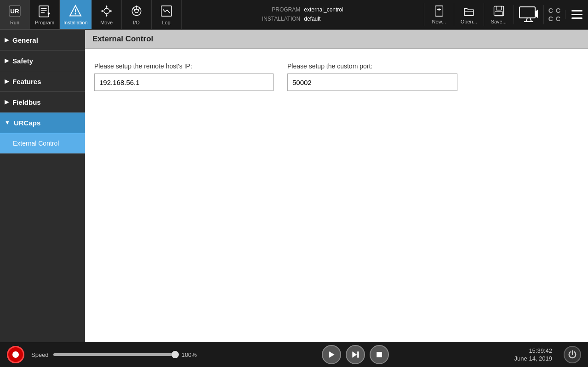  I want to click on io-icon, so click(137, 11).